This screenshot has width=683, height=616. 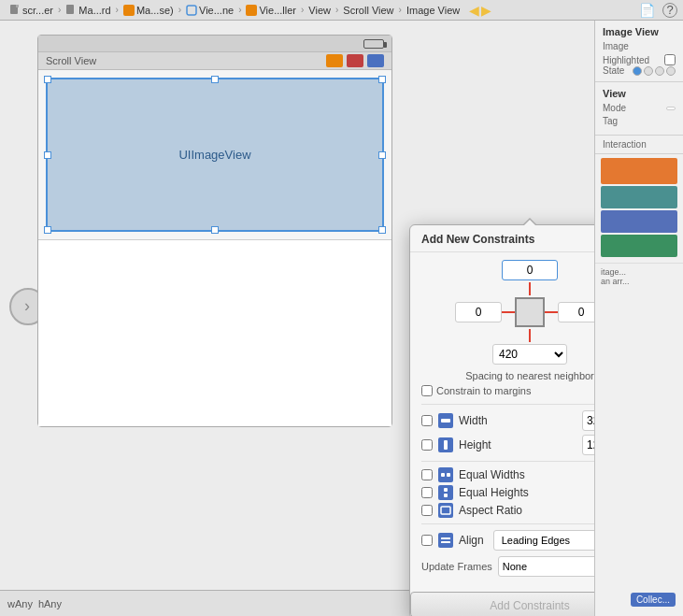 What do you see at coordinates (336, 9) in the screenshot?
I see `breadcrumb-sep-6: ›` at bounding box center [336, 9].